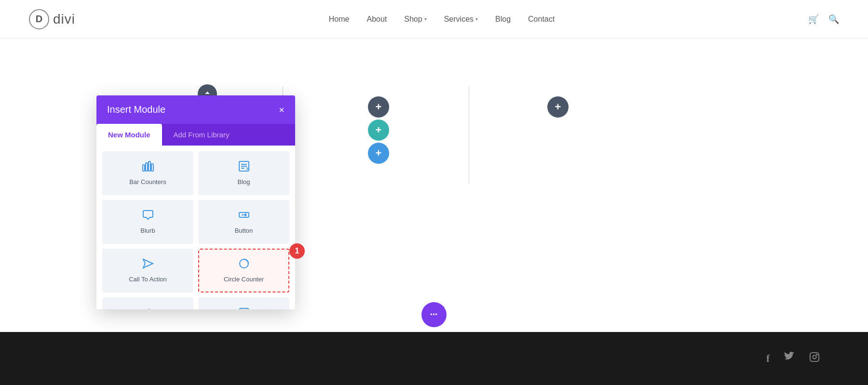  I want to click on notification-badge: 1, so click(297, 251).